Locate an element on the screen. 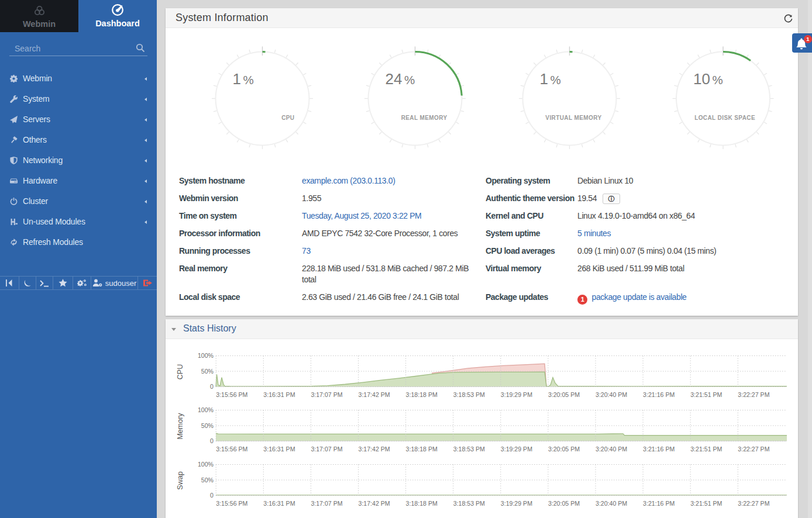 This screenshot has height=518, width=812. svg-text: 10% is located at coordinates (708, 79).